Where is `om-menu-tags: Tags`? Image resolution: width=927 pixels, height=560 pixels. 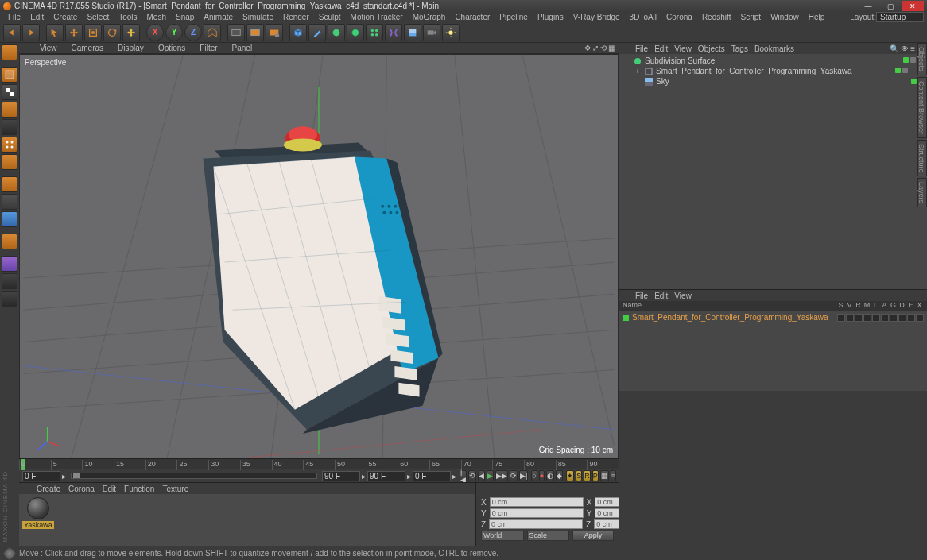
om-menu-tags: Tags is located at coordinates (739, 49).